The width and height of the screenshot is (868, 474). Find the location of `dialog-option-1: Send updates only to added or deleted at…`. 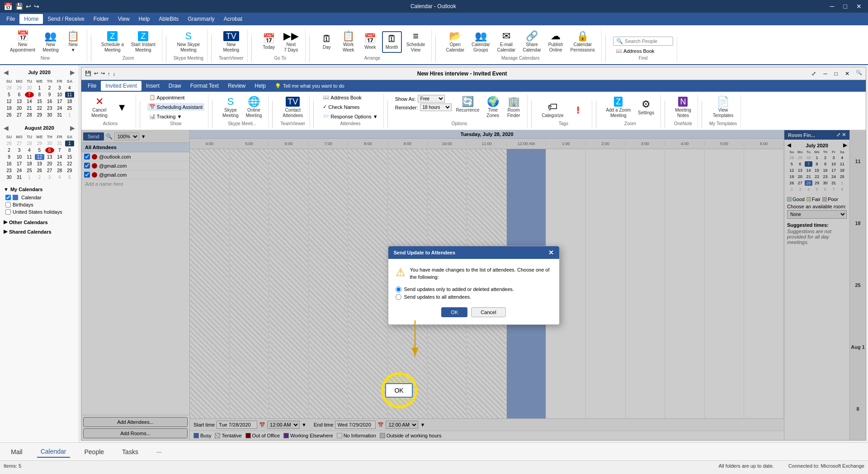

dialog-option-1: Send updates only to added or deleted at… is located at coordinates (474, 289).